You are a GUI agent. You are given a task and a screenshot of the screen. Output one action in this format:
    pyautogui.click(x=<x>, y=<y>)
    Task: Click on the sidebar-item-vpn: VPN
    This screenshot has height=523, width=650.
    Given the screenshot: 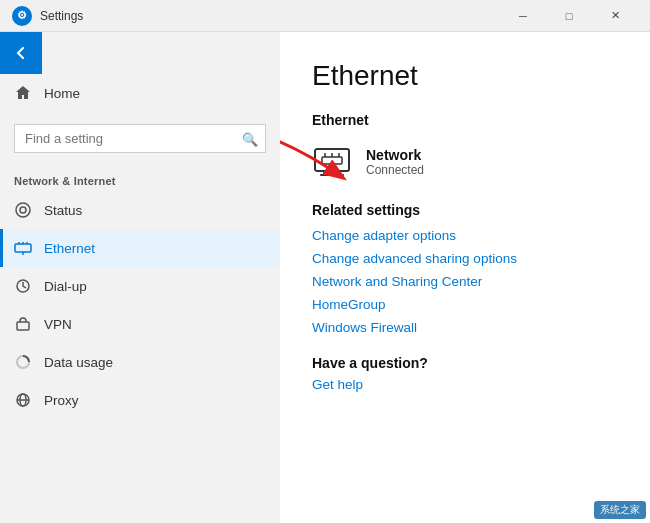 What is the action you would take?
    pyautogui.click(x=140, y=324)
    